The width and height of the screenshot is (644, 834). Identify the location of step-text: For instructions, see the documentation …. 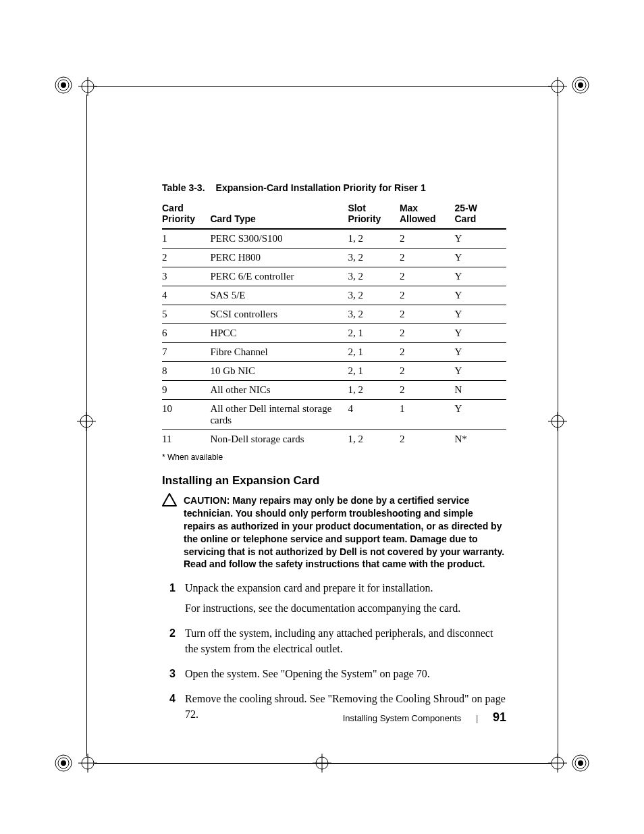
(323, 608).